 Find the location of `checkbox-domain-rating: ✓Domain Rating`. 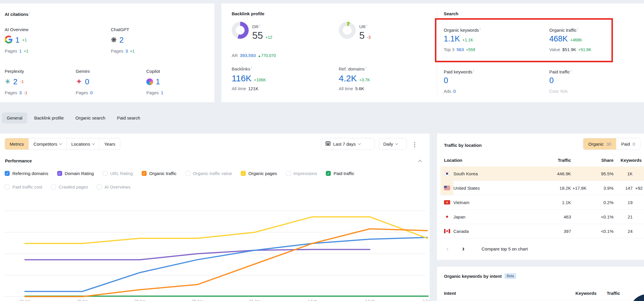

checkbox-domain-rating: ✓Domain Rating is located at coordinates (76, 173).